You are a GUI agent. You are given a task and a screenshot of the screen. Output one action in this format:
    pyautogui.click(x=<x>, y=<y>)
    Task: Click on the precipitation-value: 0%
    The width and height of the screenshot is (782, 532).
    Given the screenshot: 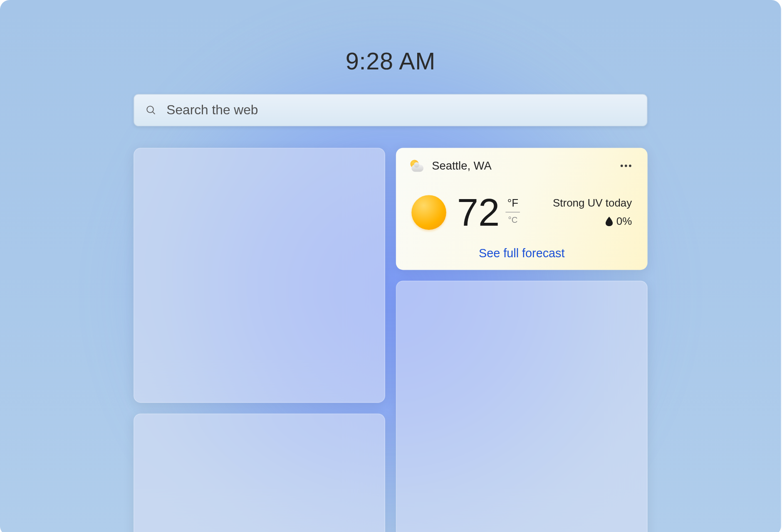 What is the action you would take?
    pyautogui.click(x=624, y=222)
    